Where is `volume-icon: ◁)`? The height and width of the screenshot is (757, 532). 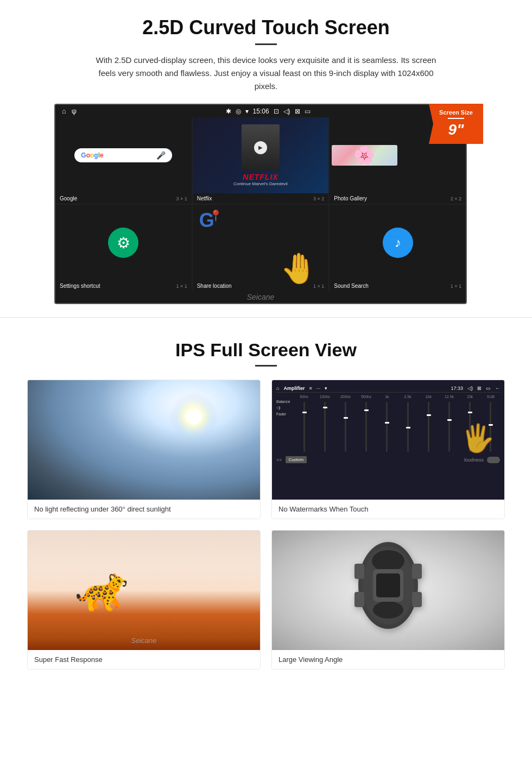 volume-icon: ◁) is located at coordinates (287, 111).